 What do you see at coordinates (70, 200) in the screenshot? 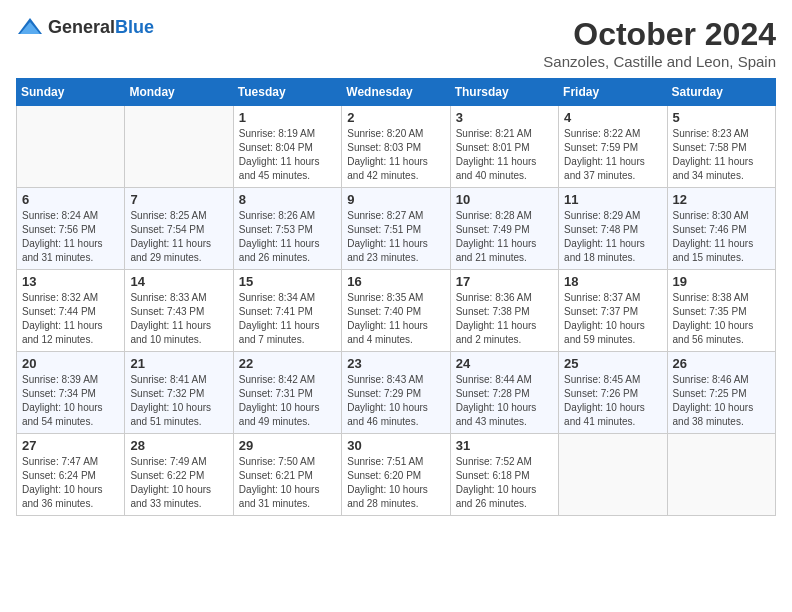
I see `day-number: 6` at bounding box center [70, 200].